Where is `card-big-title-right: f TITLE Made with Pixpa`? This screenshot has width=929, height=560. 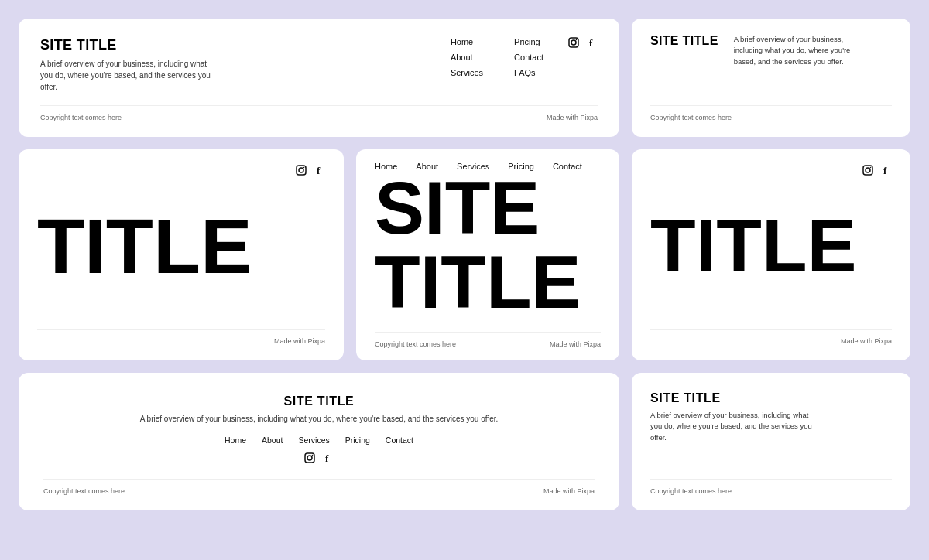
card-big-title-right: f TITLE Made with Pixpa is located at coordinates (771, 255).